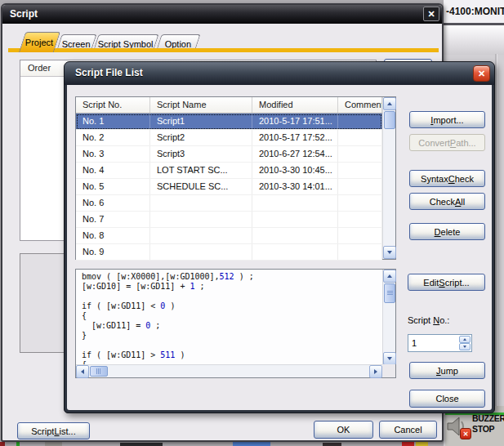  What do you see at coordinates (113, 203) in the screenshot?
I see `table-cell: No. 6` at bounding box center [113, 203].